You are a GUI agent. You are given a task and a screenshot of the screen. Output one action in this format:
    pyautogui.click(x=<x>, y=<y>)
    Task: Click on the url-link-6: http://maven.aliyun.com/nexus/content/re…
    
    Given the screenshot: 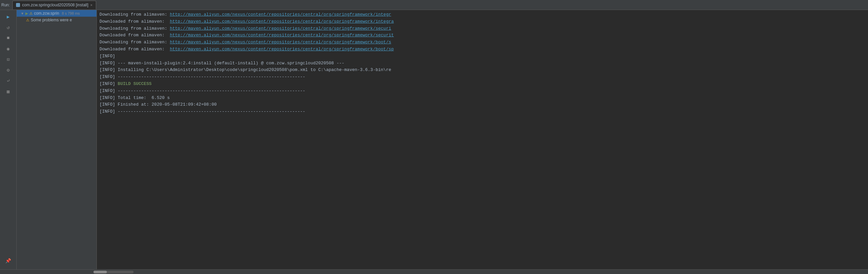 What is the action you would take?
    pyautogui.click(x=282, y=49)
    